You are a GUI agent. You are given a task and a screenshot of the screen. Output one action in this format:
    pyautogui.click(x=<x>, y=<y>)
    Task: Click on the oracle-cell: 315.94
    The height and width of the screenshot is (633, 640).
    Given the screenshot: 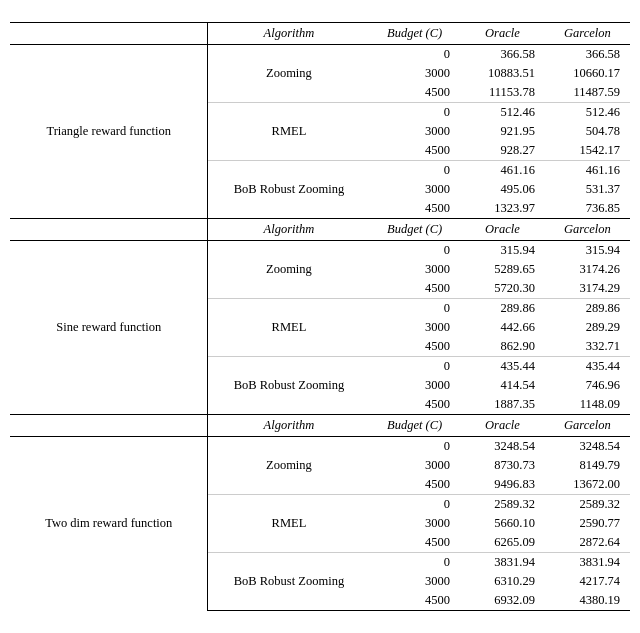 What is the action you would take?
    pyautogui.click(x=502, y=251)
    